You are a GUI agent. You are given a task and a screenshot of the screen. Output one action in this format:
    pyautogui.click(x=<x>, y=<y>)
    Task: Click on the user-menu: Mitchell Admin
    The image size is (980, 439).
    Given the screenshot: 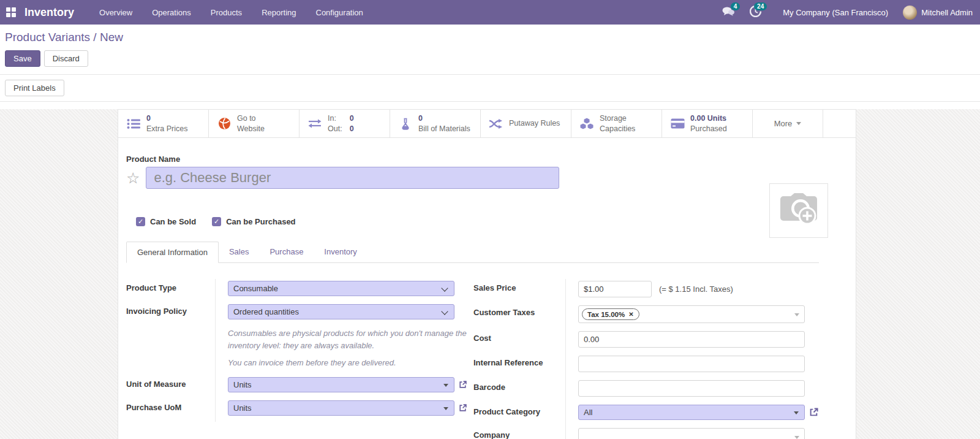 What is the action you would take?
    pyautogui.click(x=938, y=12)
    